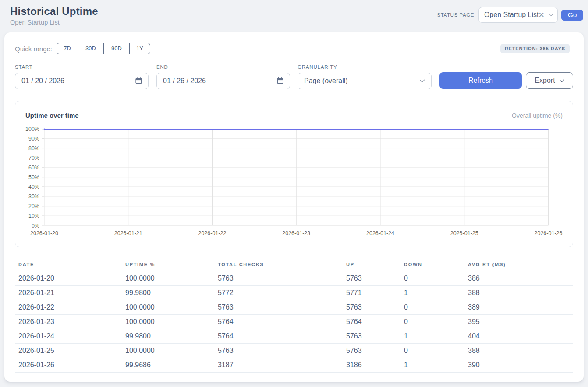 This screenshot has width=588, height=387. Describe the element at coordinates (44, 233) in the screenshot. I see `svg-text: 2026-01-20` at that location.